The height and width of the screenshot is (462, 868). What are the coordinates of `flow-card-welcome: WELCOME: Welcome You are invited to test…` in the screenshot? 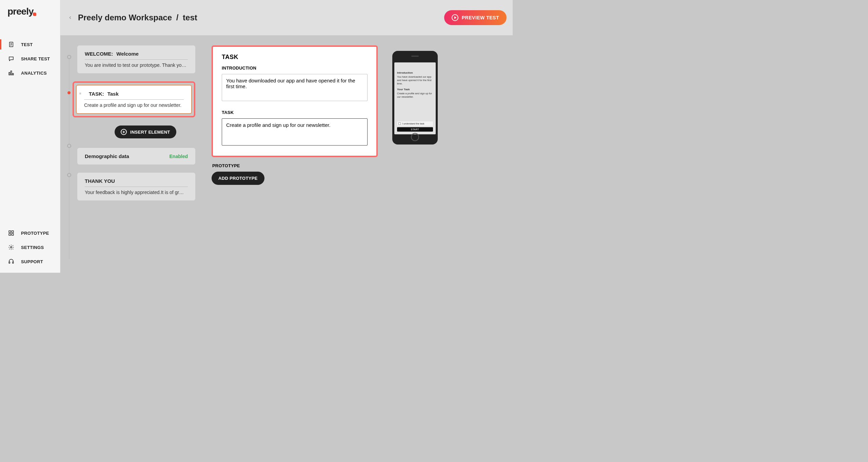 It's located at (136, 59).